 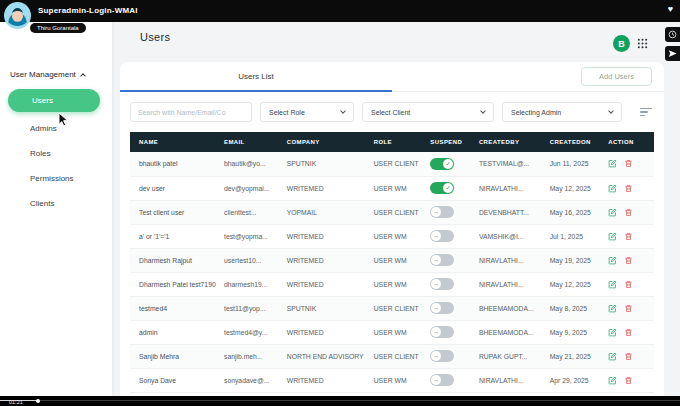 I want to click on cell-email: testmed4@y..., so click(x=250, y=332).